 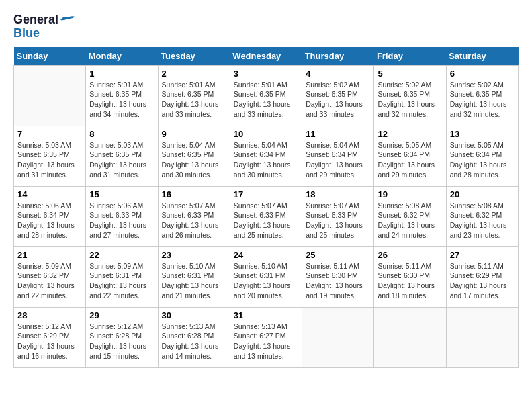 What do you see at coordinates (193, 337) in the screenshot?
I see `day-cell-30: 30Sunrise: 5:13 AMSunset: 6:28 PMDayligh…` at bounding box center [193, 337].